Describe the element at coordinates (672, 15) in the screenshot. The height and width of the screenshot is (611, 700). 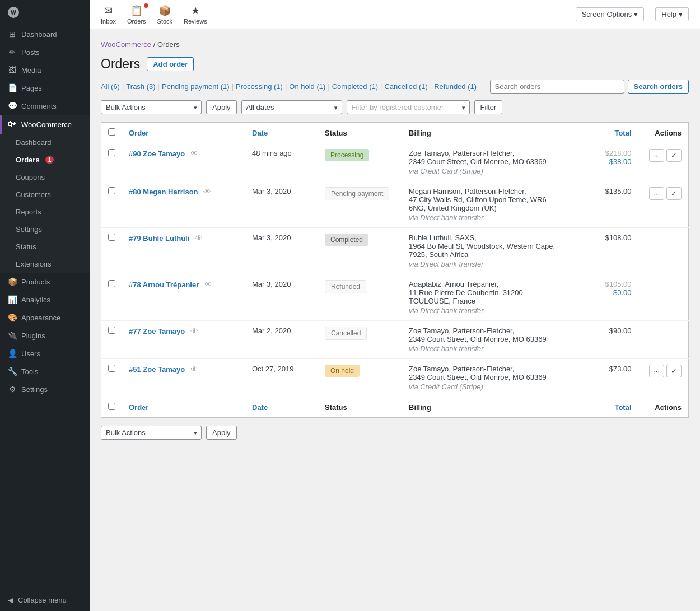
I see `help-button: Help ▾` at that location.